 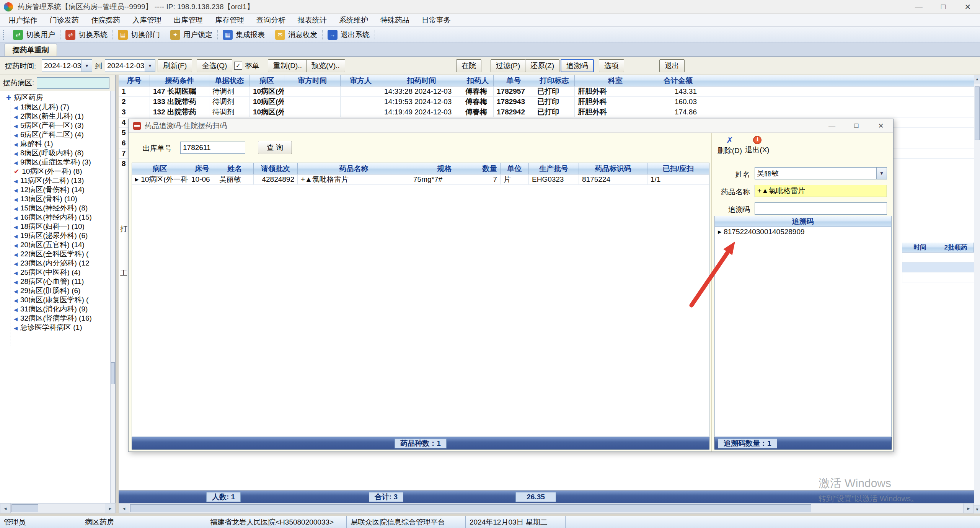 I want to click on drug-name-input, so click(x=821, y=191).